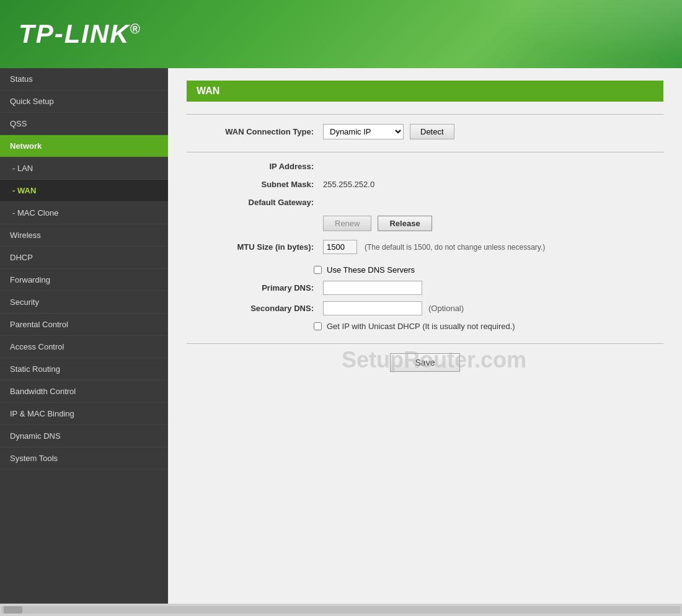  Describe the element at coordinates (255, 202) in the screenshot. I see `default-gateway-label: Default Gateway:` at that location.